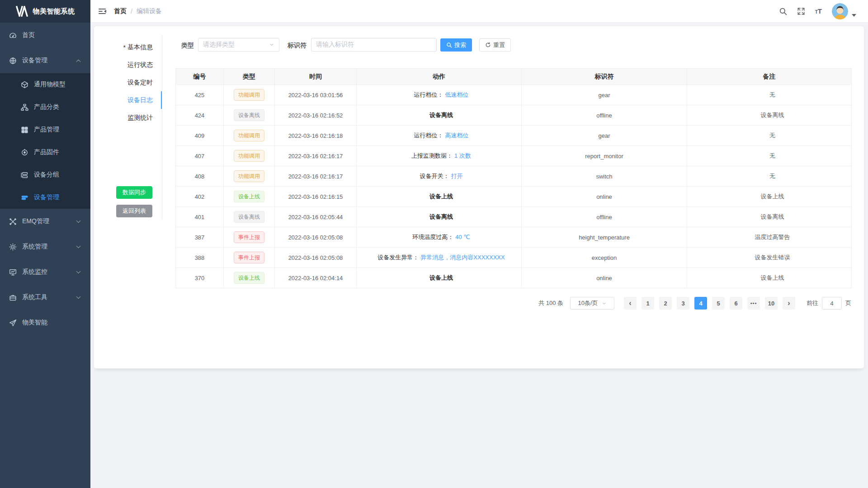  What do you see at coordinates (463, 155) in the screenshot?
I see `action-link: 1 次数` at bounding box center [463, 155].